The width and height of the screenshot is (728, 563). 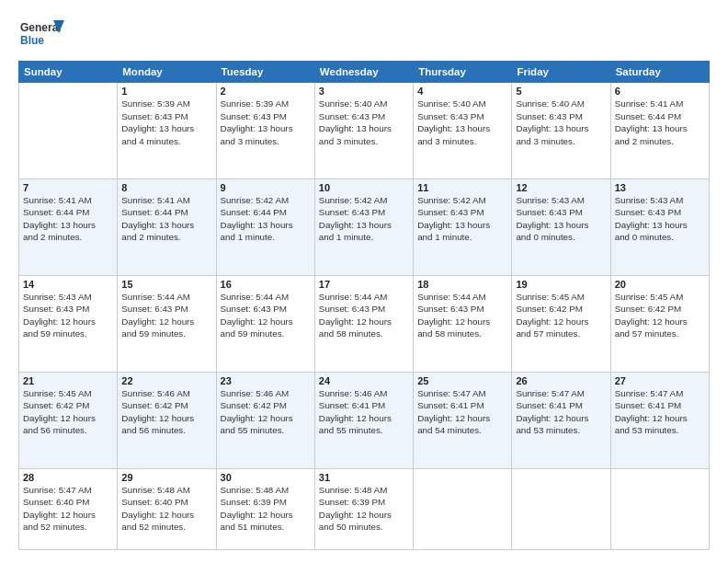 I want to click on calendar-day-header: Tuesday, so click(x=265, y=72).